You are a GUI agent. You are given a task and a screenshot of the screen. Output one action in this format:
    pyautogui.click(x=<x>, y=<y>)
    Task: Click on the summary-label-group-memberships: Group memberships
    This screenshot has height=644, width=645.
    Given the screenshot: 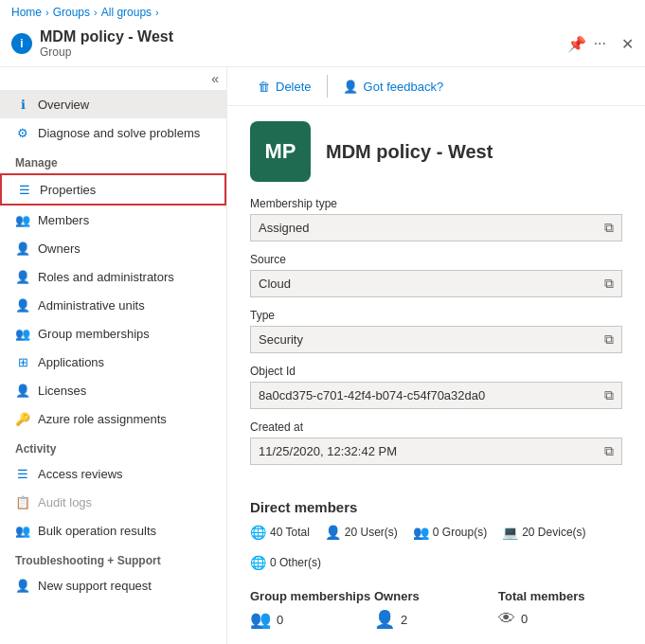 What is the action you would take?
    pyautogui.click(x=313, y=597)
    